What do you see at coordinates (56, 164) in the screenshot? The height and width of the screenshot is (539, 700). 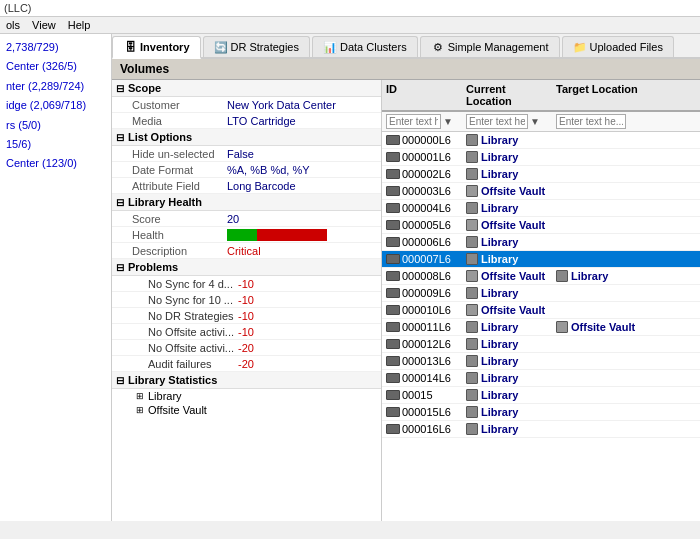 I see `sidebar-item-6: Center (123/0)` at bounding box center [56, 164].